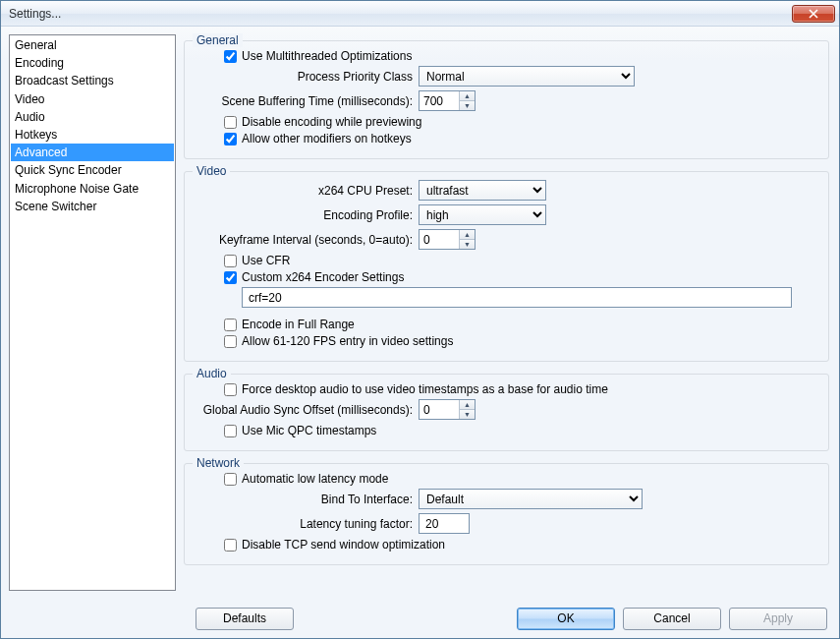 This screenshot has width=840, height=639. I want to click on chk-disable-preview, so click(230, 122).